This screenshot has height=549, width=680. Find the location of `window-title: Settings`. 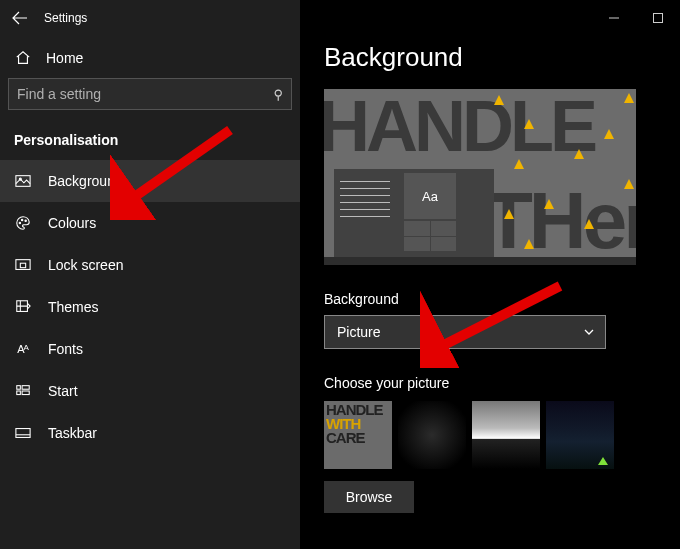

window-title: Settings is located at coordinates (66, 18).